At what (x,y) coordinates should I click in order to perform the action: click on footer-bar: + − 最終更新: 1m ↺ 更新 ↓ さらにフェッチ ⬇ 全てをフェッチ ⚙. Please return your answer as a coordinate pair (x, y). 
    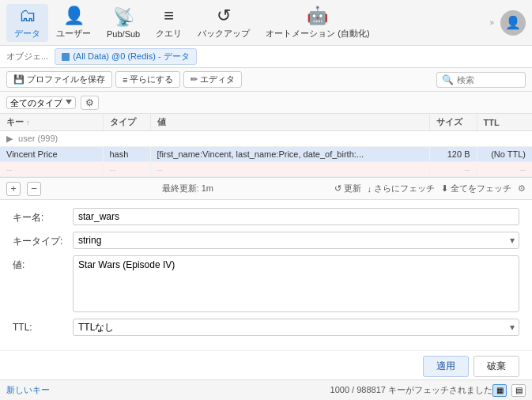
    Looking at the image, I should click on (266, 189).